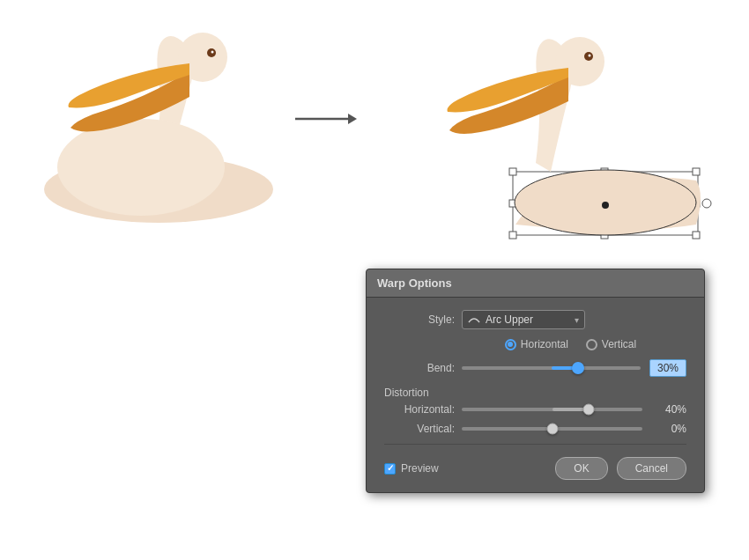 Image resolution: width=749 pixels, height=560 pixels. I want to click on bend-label: Bend:, so click(419, 368).